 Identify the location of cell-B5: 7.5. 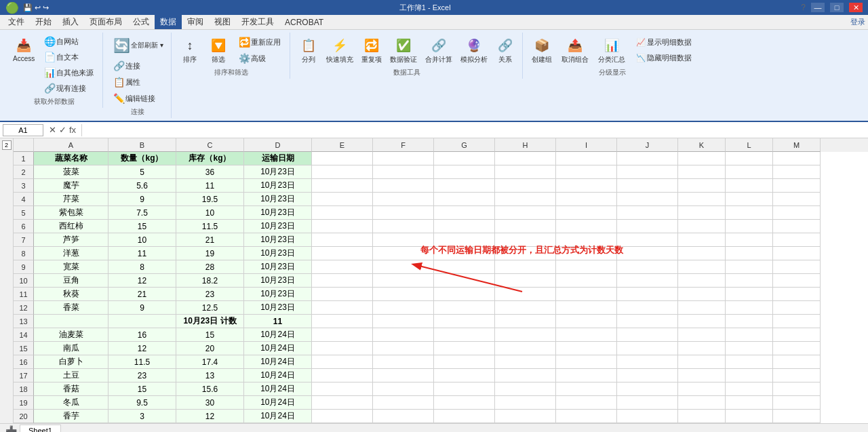
(142, 213).